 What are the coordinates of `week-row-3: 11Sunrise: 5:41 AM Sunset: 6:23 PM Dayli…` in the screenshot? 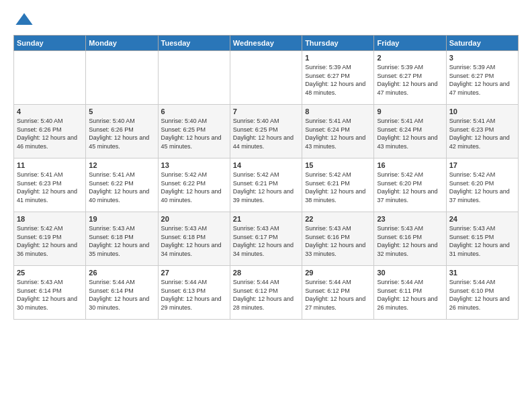 It's located at (266, 185).